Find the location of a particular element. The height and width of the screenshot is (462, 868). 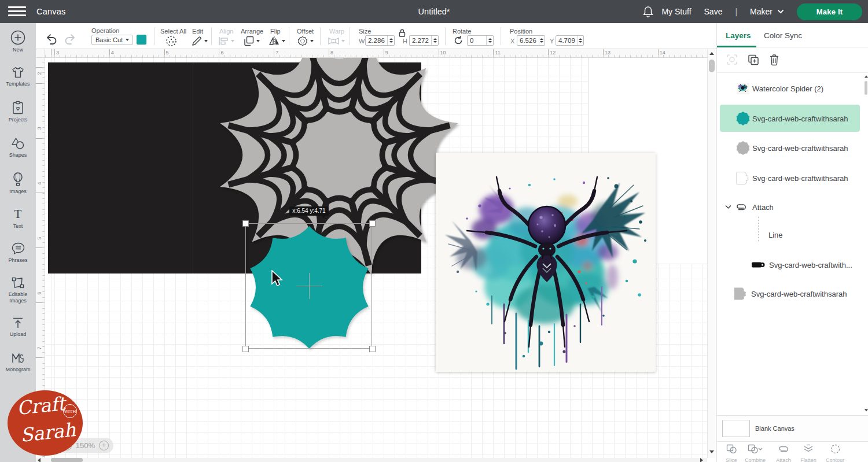

position-y-input: 4.709 is located at coordinates (569, 40).